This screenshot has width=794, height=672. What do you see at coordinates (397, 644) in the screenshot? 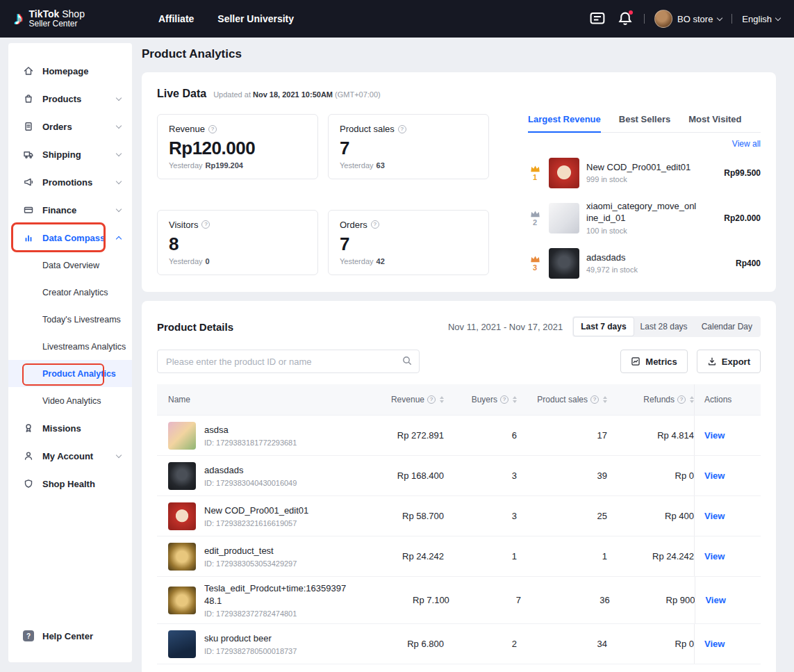
I see `revenue-cell: Rp 6.800` at bounding box center [397, 644].